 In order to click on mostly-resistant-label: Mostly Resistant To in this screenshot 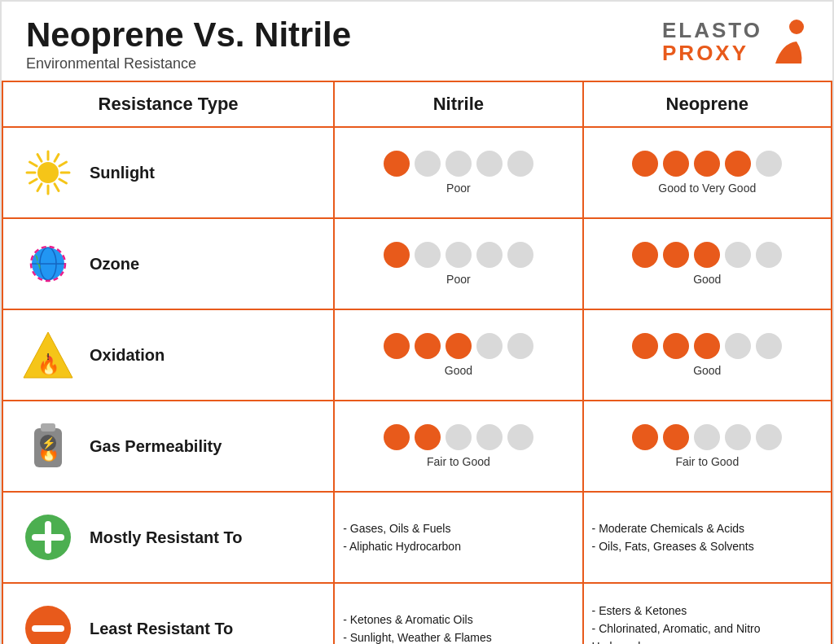, I will do `click(166, 537)`.